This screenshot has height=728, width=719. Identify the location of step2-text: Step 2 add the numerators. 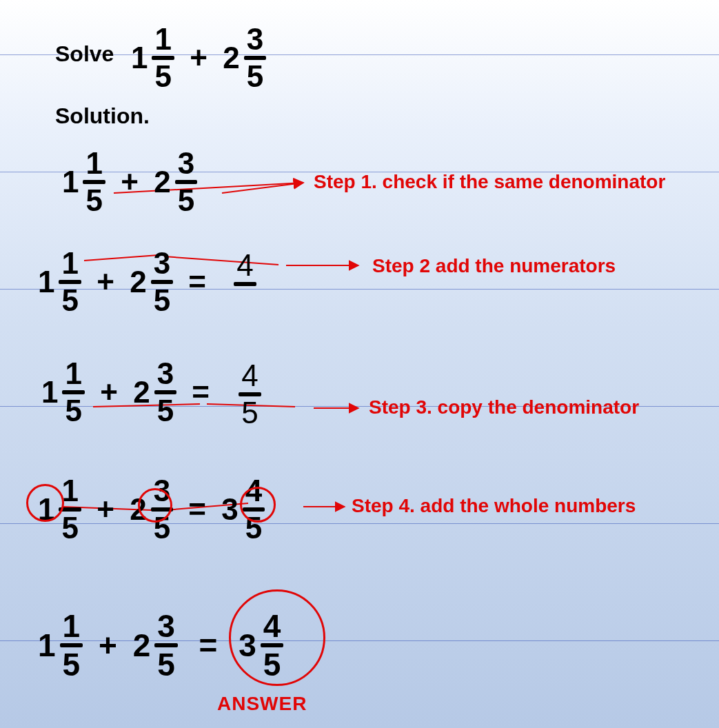
(494, 266).